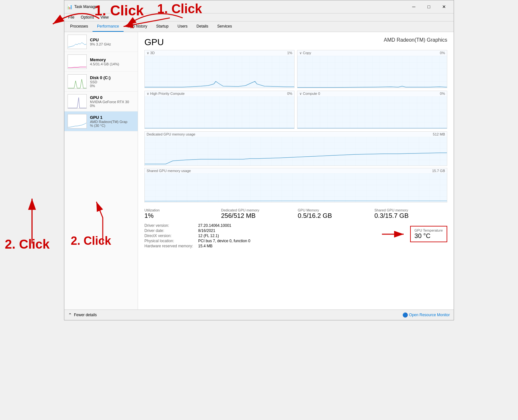 The width and height of the screenshot is (518, 420). I want to click on graph-hpc: ∨ High Priority Compute 0%, so click(220, 110).